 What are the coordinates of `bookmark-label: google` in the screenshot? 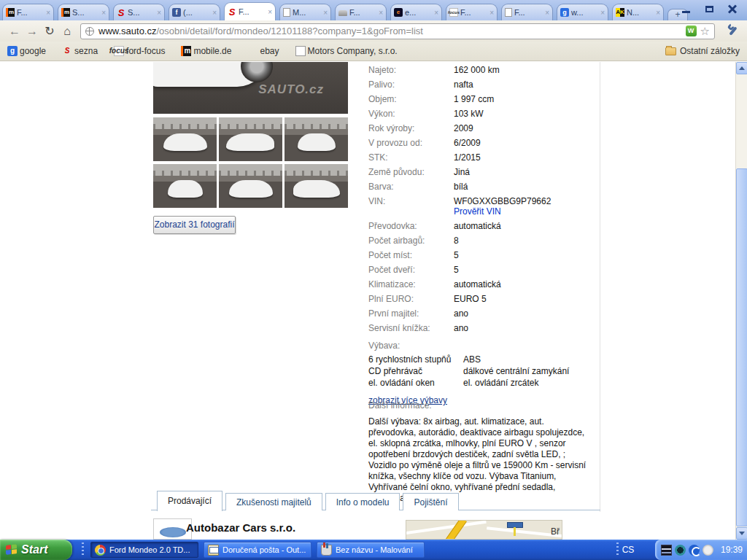 It's located at (33, 51).